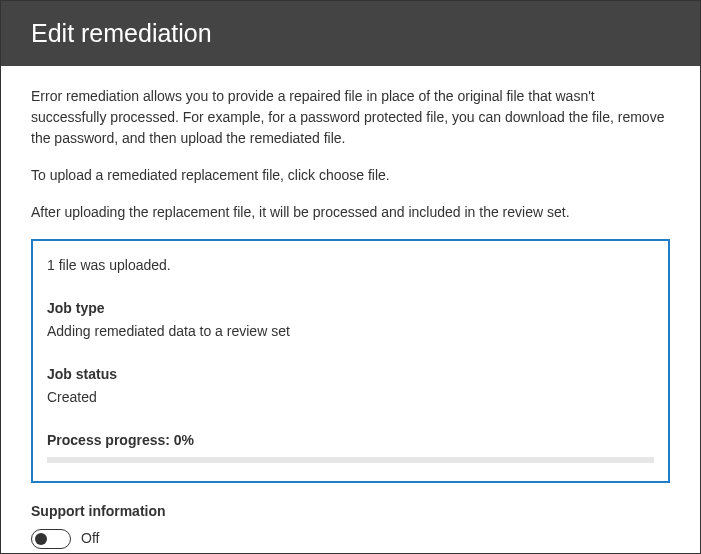 The height and width of the screenshot is (554, 701). I want to click on page-title: Edit remediation, so click(122, 33).